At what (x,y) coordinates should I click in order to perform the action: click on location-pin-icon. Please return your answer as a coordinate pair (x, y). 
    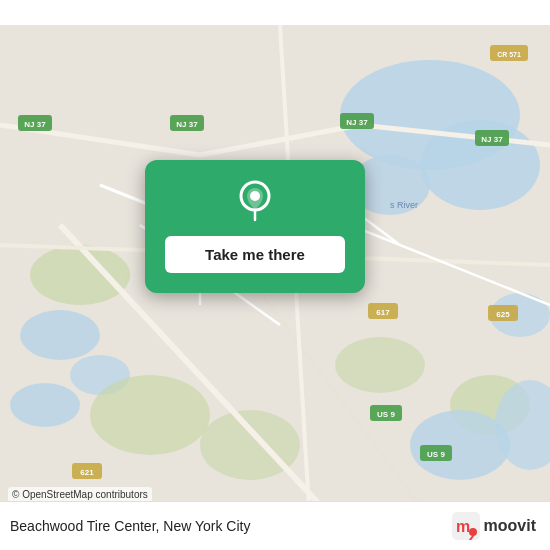
    Looking at the image, I should click on (255, 200).